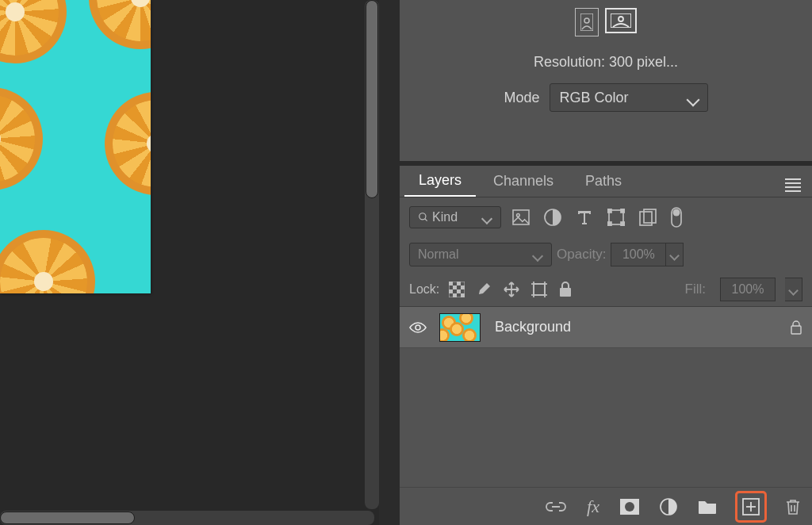 The image size is (812, 525). Describe the element at coordinates (424, 289) in the screenshot. I see `lock-label: Lock:` at that location.